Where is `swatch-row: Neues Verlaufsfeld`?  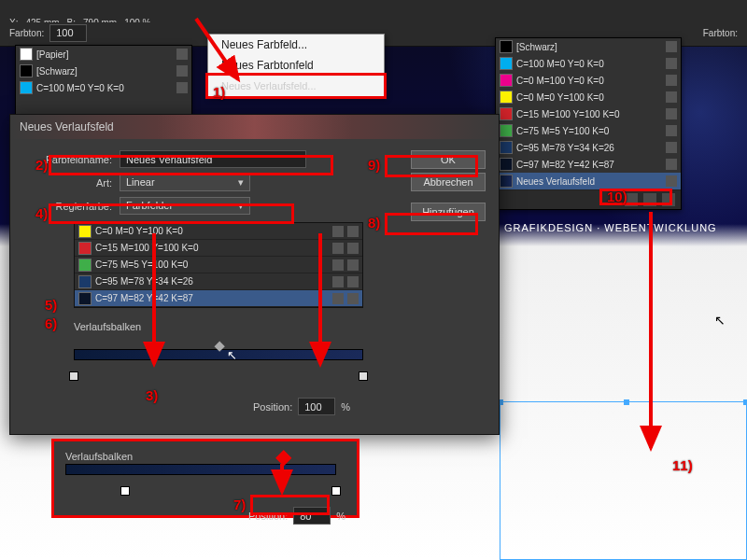
swatch-row: Neues Verlaufsfeld is located at coordinates (588, 181).